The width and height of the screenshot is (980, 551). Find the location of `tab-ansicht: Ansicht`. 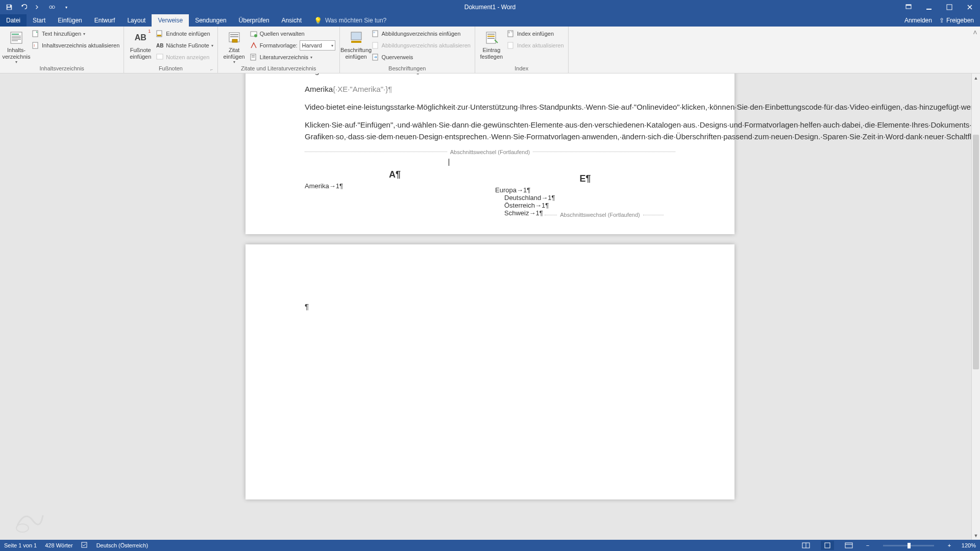

tab-ansicht: Ansicht is located at coordinates (292, 20).